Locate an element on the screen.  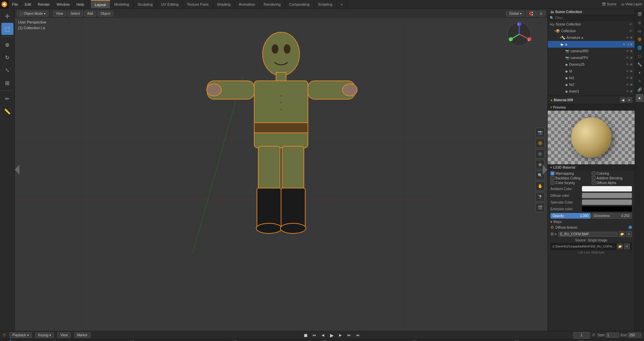
texture-socket-dot is located at coordinates (630, 227).